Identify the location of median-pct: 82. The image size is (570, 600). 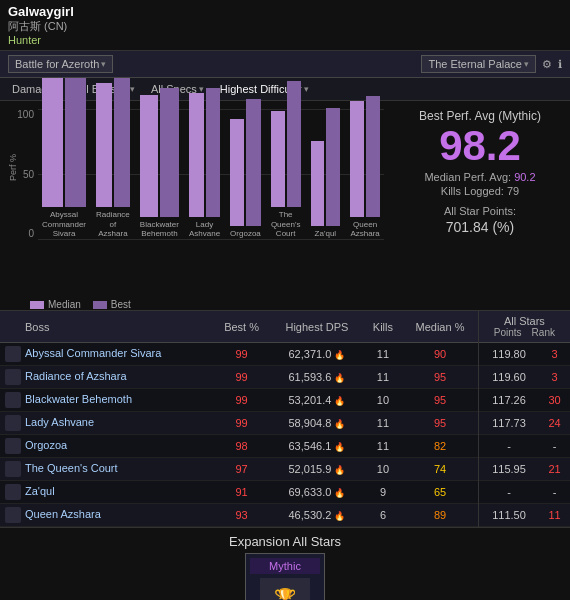
(440, 446).